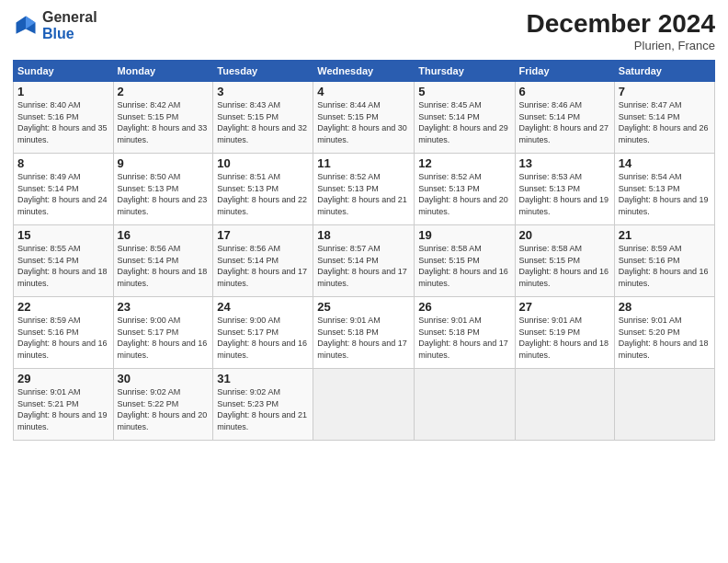  What do you see at coordinates (64, 405) in the screenshot?
I see `day-cell: 29Sunrise: 9:01 AM Sunset: 5:21 PM Dayli…` at bounding box center [64, 405].